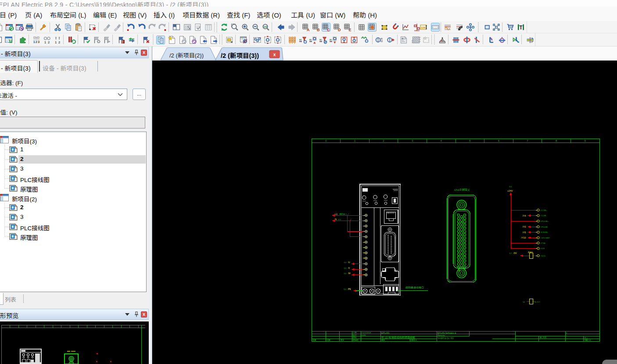  I want to click on svg-text: EPLAN, so click(385, 333).